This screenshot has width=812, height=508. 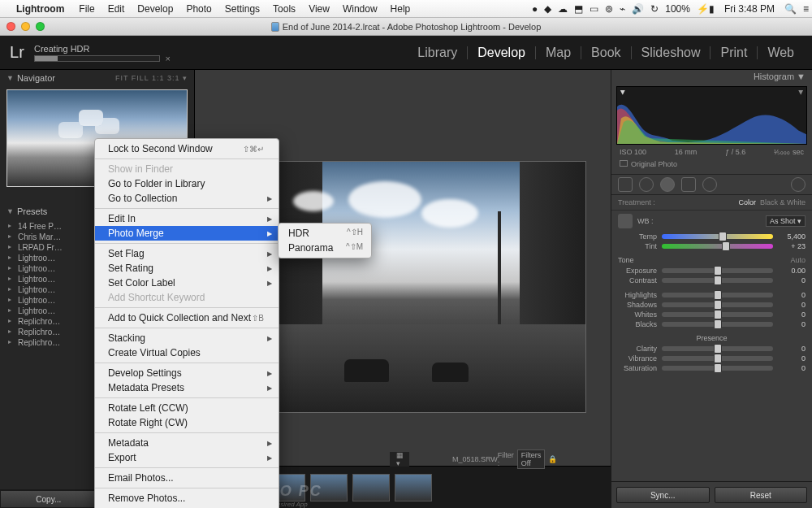 What do you see at coordinates (49, 499) in the screenshot?
I see `copy-button: Copy...` at bounding box center [49, 499].